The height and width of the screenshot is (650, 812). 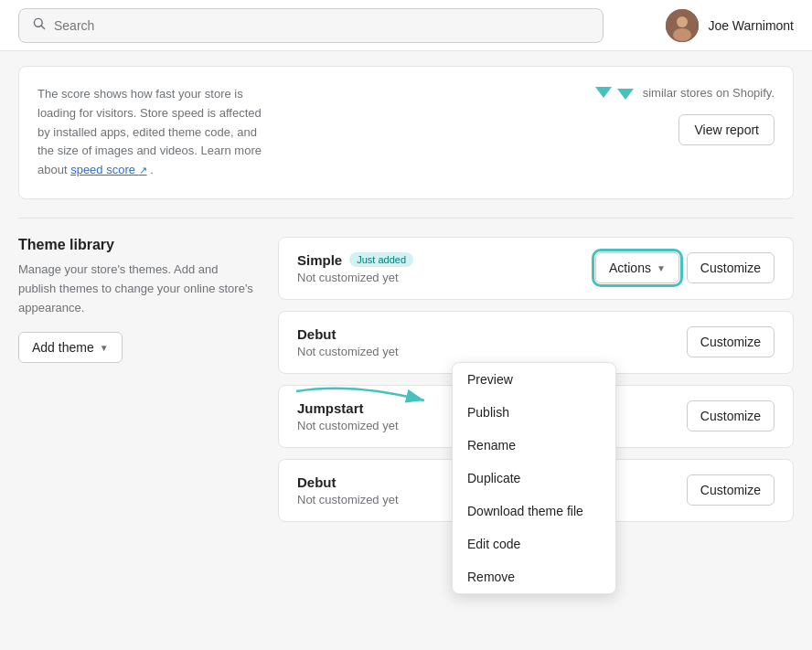 I want to click on dropdown-item-edit-code: Edit code, so click(x=534, y=544).